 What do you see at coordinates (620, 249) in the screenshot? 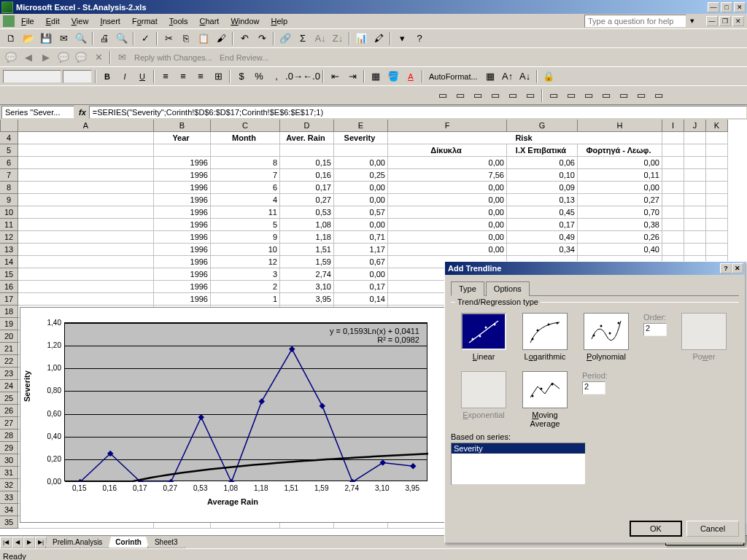
I see `cell: 0,40` at bounding box center [620, 249].